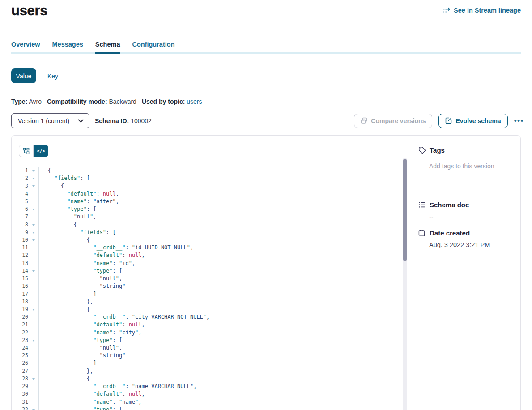 Image resolution: width=532 pixels, height=410 pixels. I want to click on code-line: 16 "string", so click(215, 286).